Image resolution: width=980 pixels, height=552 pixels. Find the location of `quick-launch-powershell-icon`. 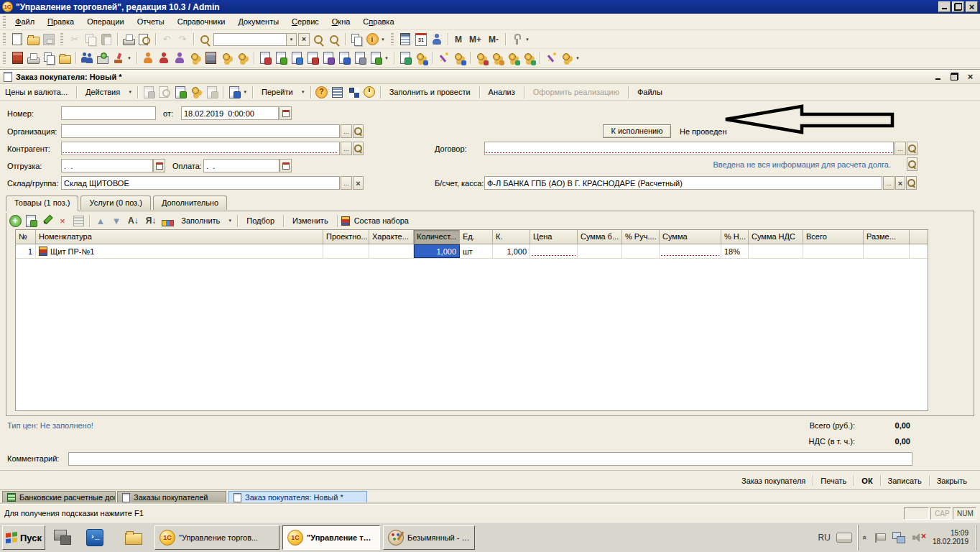

quick-launch-powershell-icon is located at coordinates (95, 538).